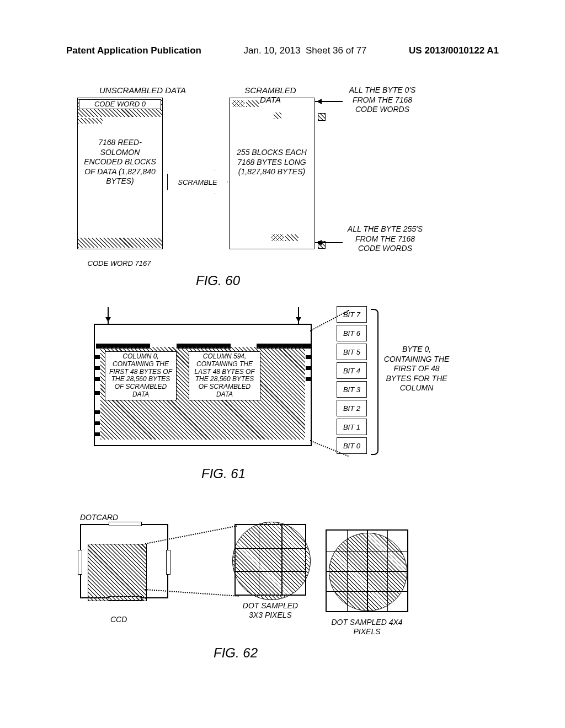 The height and width of the screenshot is (728, 565). What do you see at coordinates (352, 446) in the screenshot?
I see `bit-box: BIT 0` at bounding box center [352, 446].